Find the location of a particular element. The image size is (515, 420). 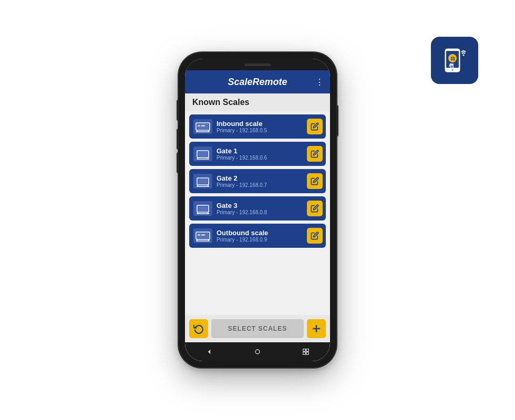

scale-subtitle: Primary - 192.168.0.9 is located at coordinates (260, 239).